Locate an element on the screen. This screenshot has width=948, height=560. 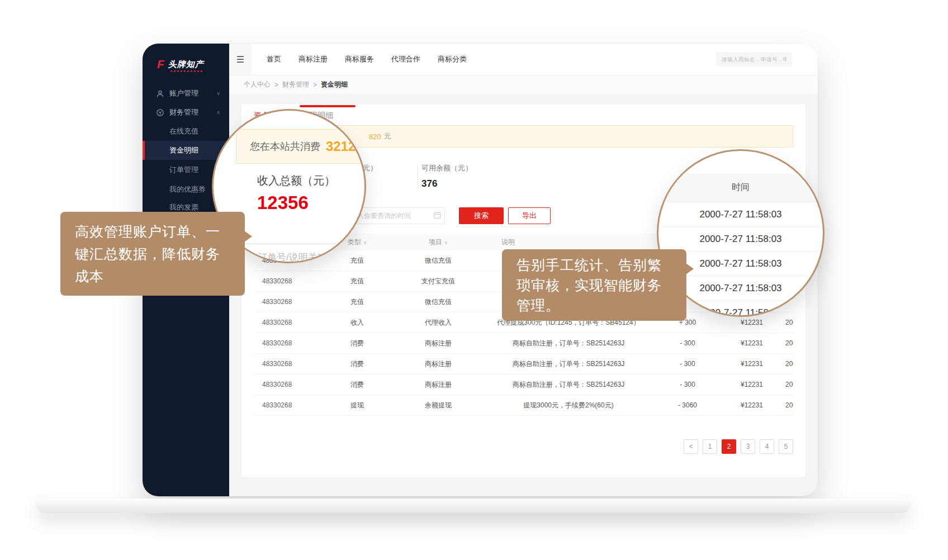
banner-amount-tail: 820 is located at coordinates (375, 136).